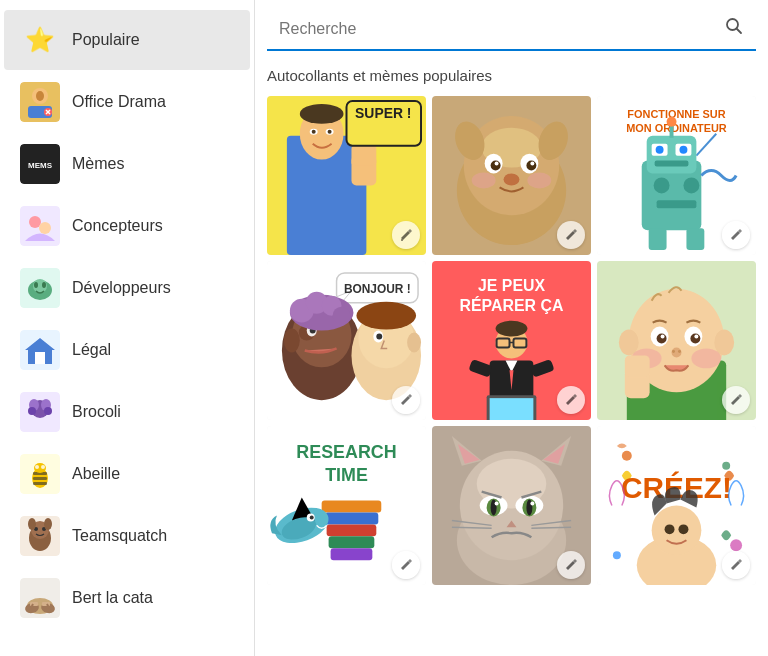 The width and height of the screenshot is (768, 656). What do you see at coordinates (346, 452) in the screenshot?
I see `svg-text: RESEARCH` at bounding box center [346, 452].